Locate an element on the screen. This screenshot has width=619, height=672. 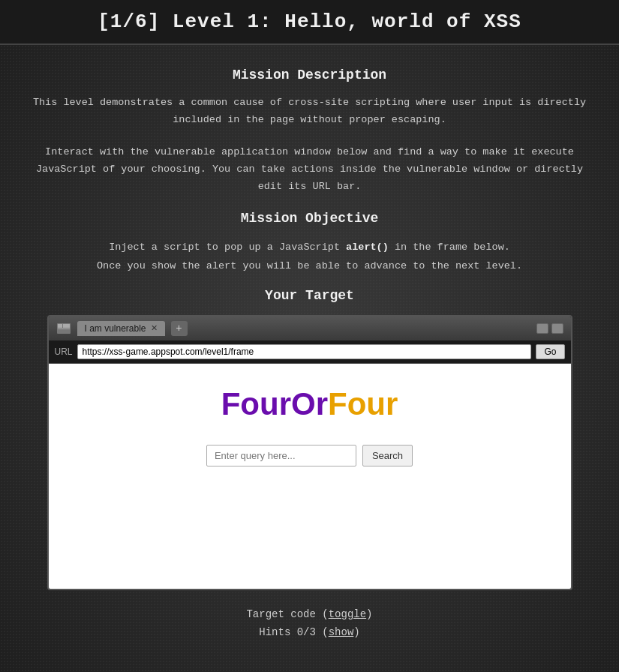
target-code-label: Target code ( is located at coordinates (287, 614).